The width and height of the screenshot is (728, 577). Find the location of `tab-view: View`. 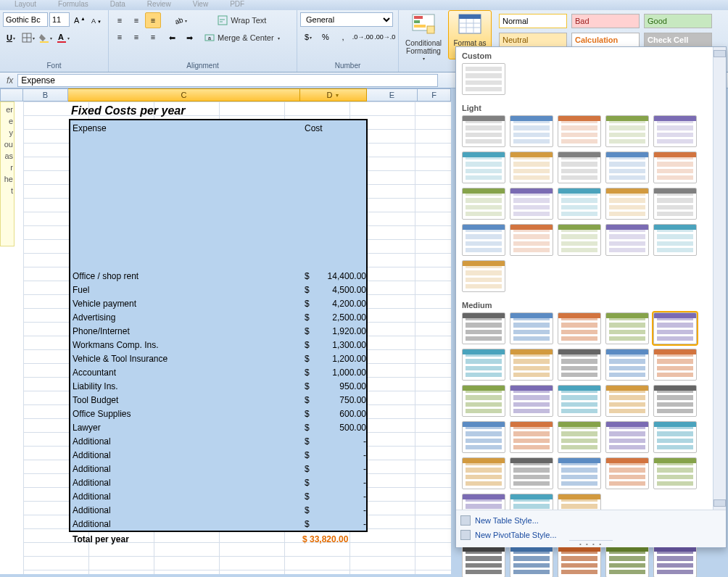

tab-view: View is located at coordinates (201, 4).